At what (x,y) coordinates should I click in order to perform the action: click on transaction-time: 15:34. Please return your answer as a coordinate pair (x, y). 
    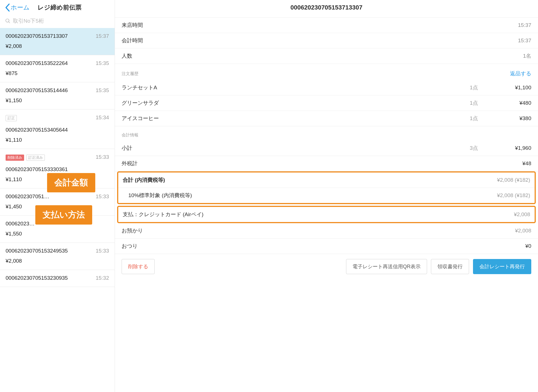
    Looking at the image, I should click on (102, 118).